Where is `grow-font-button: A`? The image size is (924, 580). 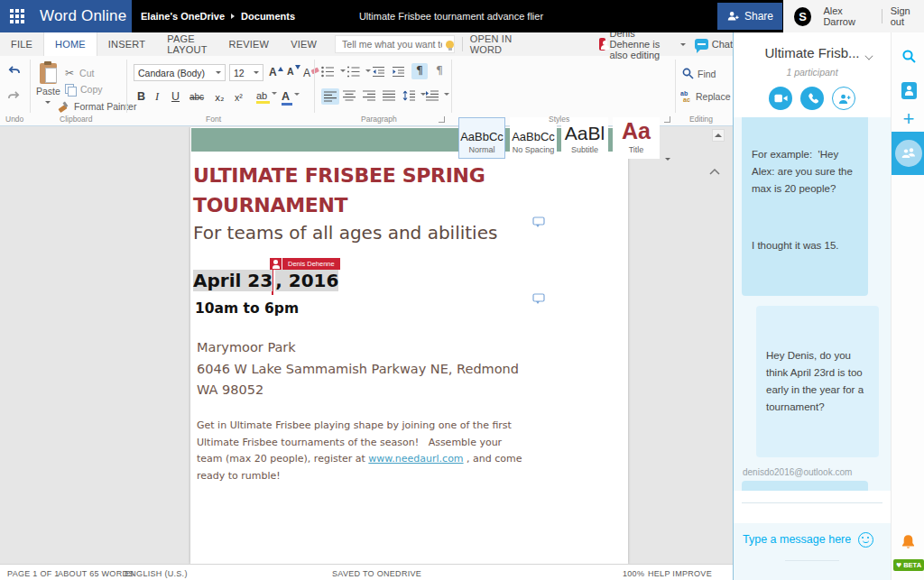 grow-font-button: A is located at coordinates (276, 72).